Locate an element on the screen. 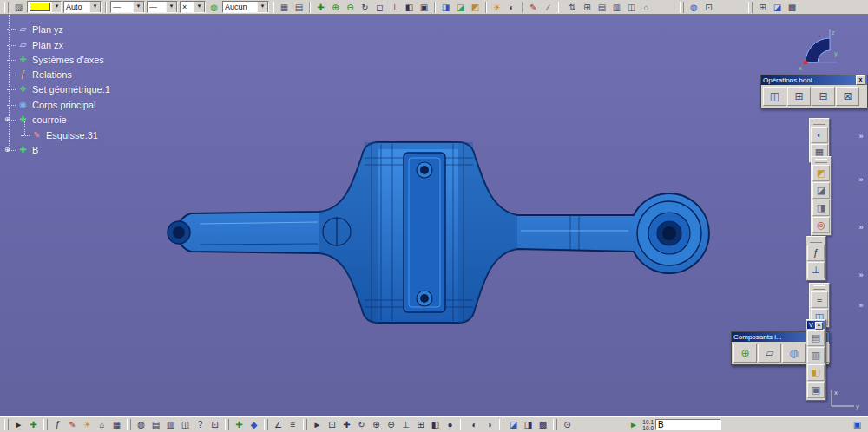  tree-expander-icon: ⊕ is located at coordinates (7, 120).